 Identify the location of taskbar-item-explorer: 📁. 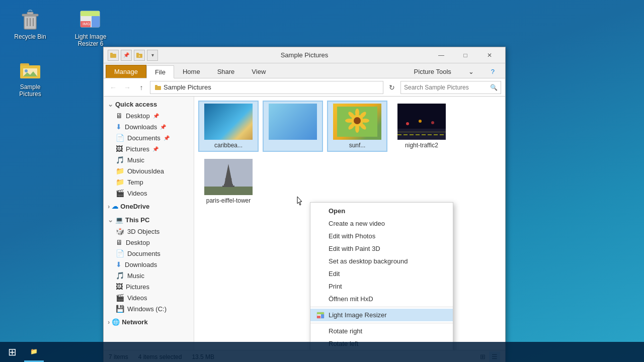
(34, 352).